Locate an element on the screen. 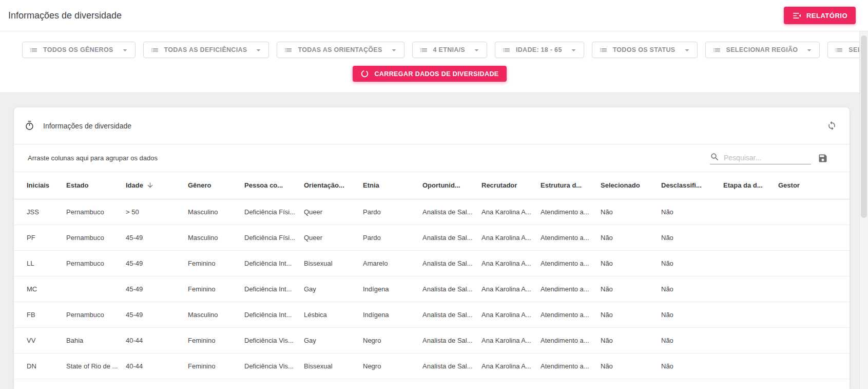 The height and width of the screenshot is (389, 868). cell-genero: Masculino is located at coordinates (216, 237).